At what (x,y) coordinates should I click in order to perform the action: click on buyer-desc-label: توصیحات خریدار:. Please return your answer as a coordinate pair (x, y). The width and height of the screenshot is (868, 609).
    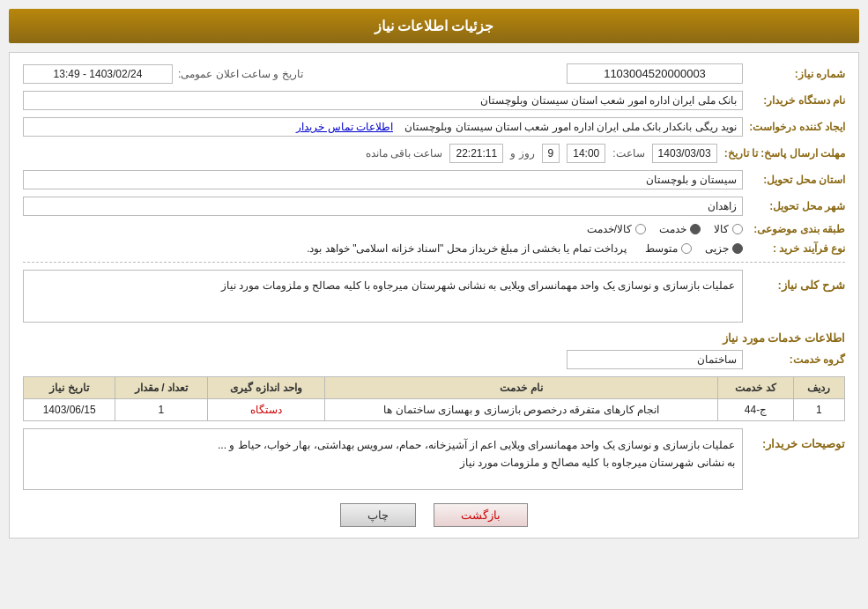
    Looking at the image, I should click on (797, 444).